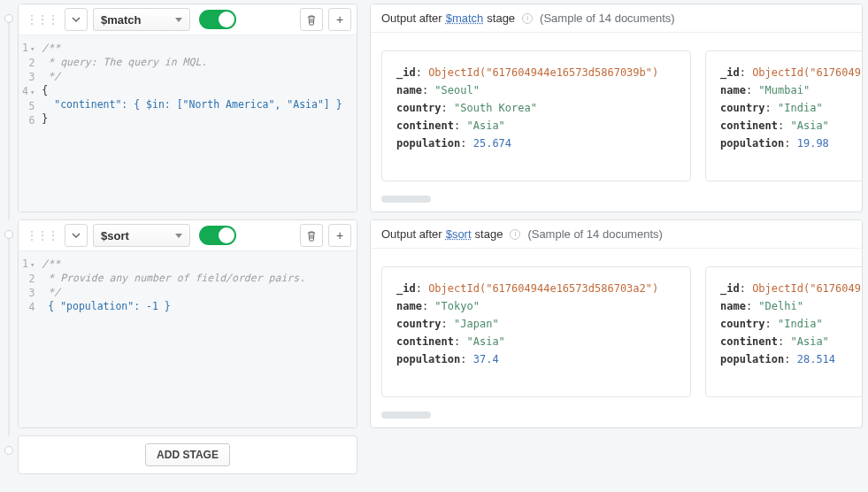  Describe the element at coordinates (188, 124) in the screenshot. I see `code-editor: 1 2 3 4 5 6 /** * query: The query in MQ…` at that location.